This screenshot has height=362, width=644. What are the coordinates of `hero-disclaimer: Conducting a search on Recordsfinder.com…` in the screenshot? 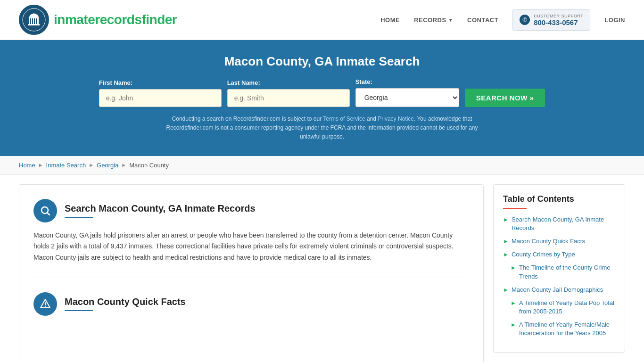 It's located at (322, 128).